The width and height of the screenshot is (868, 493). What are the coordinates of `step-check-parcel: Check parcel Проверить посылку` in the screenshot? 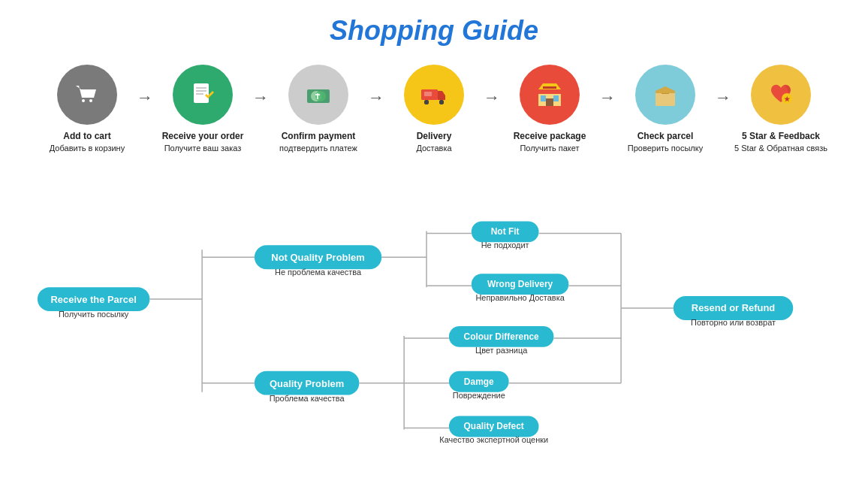 It's located at (665, 109).